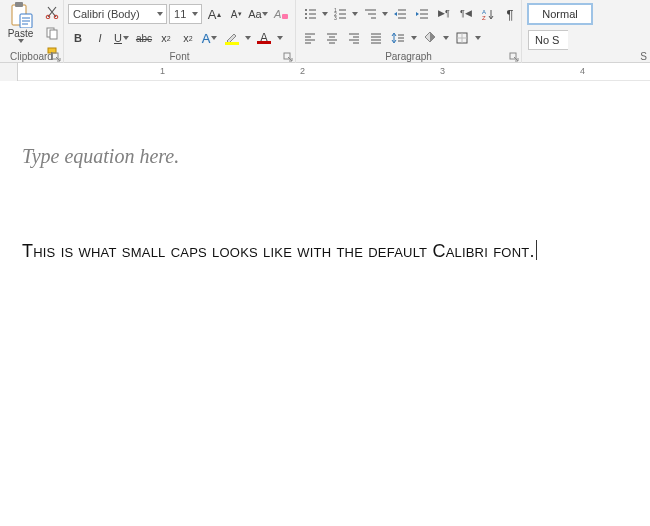  Describe the element at coordinates (430, 38) in the screenshot. I see `shading-button` at that location.